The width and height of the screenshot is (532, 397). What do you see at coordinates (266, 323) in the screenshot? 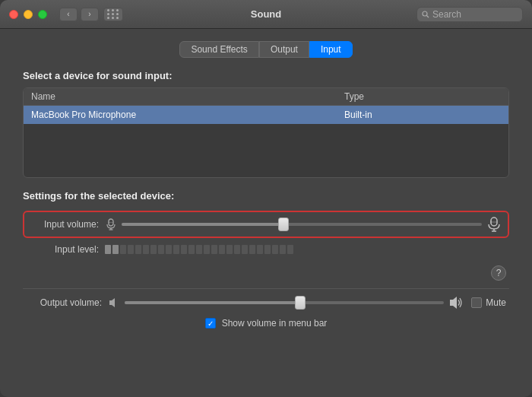
I see `menubar-row: Show volume in menu bar` at bounding box center [266, 323].